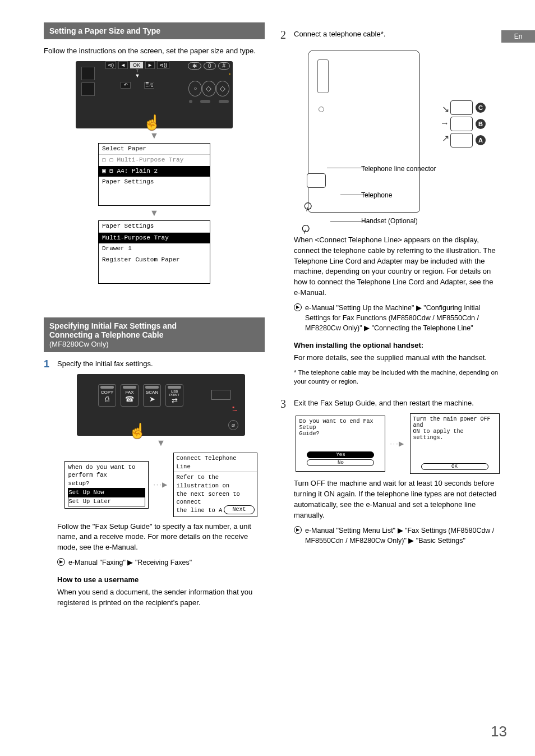 This screenshot has height=756, width=535. Describe the element at coordinates (398, 377) in the screenshot. I see `telephone-cable-footnote: * The telephone cable may be included wi…` at that location.